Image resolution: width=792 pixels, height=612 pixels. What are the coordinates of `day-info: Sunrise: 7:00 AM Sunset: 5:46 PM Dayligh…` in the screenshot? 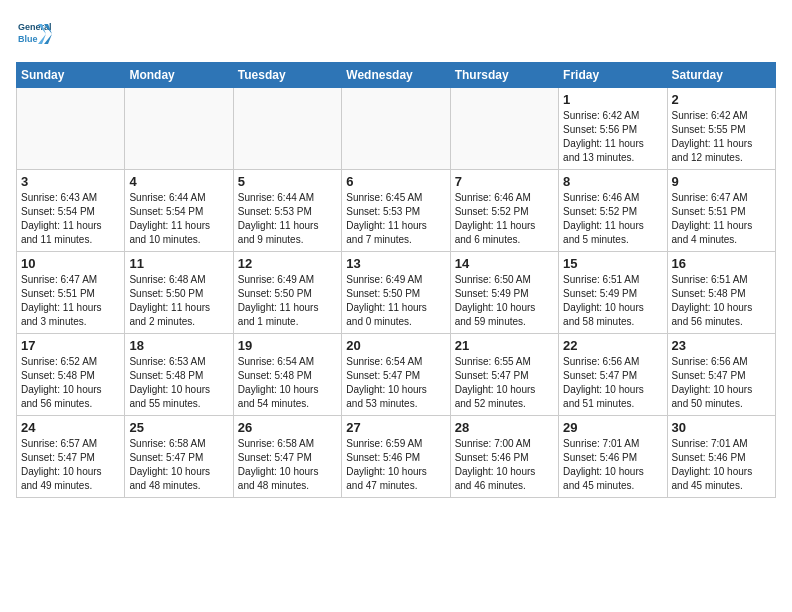 It's located at (504, 465).